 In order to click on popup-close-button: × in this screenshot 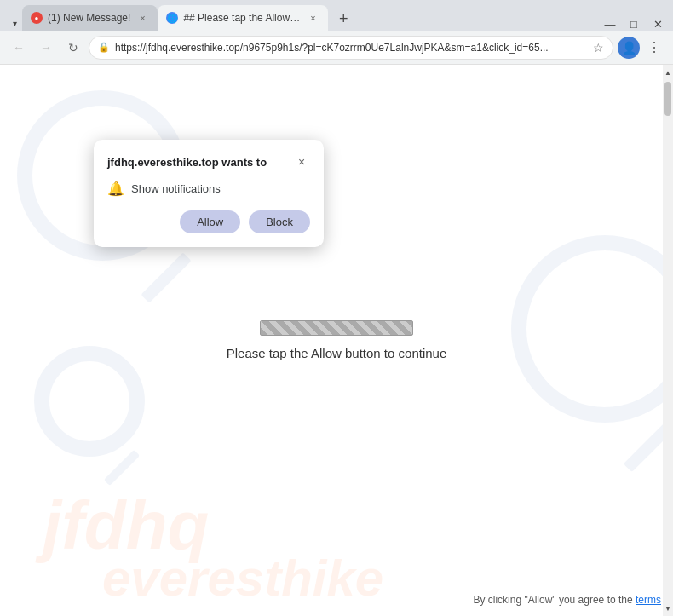, I will do `click(302, 162)`.